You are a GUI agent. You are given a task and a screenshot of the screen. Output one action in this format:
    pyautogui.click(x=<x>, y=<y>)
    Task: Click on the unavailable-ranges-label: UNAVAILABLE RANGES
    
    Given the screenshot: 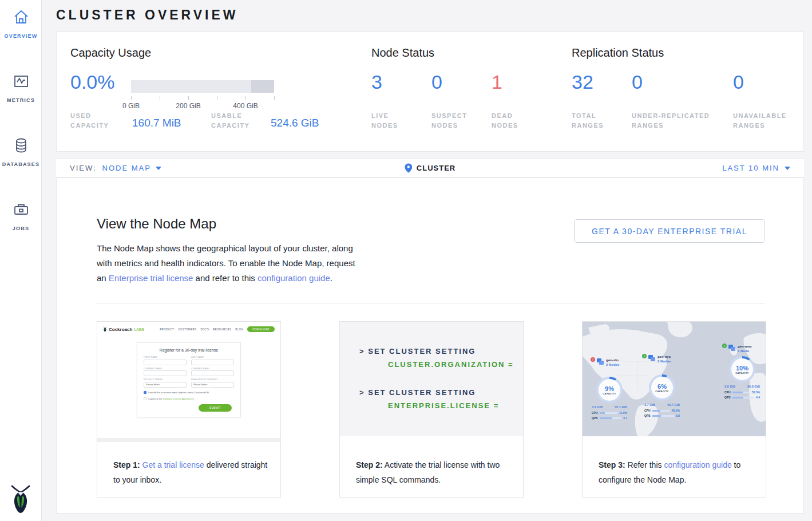 What is the action you would take?
    pyautogui.click(x=760, y=121)
    